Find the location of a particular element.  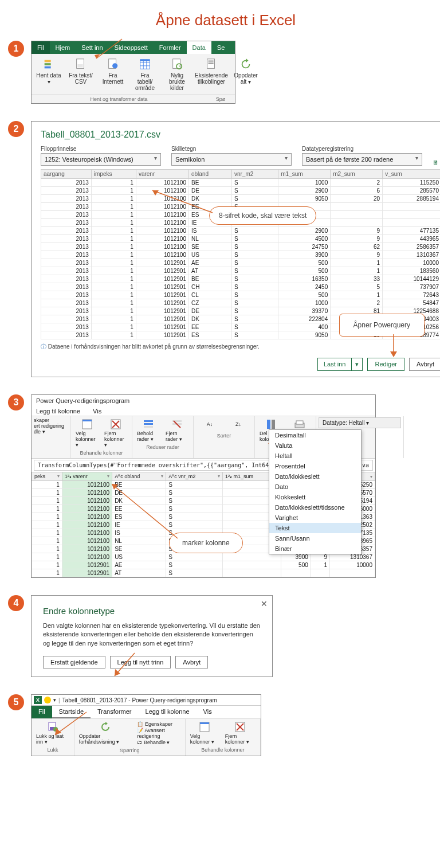

nylig-brukte-button: Nylig brukte kilder is located at coordinates (177, 75).